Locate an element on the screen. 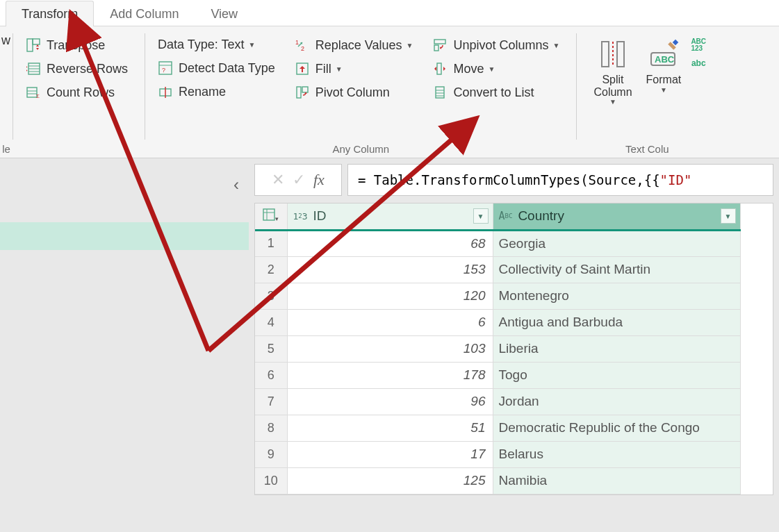 This screenshot has height=532, width=779. cell-country: Namibia is located at coordinates (616, 481).